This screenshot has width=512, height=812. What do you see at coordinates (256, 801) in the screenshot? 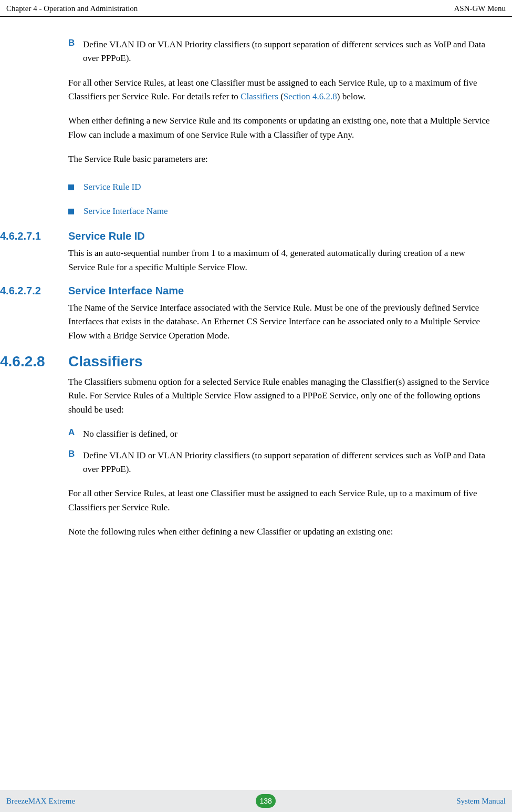
I see `page-footer: BreezeMAX Extreme 138 System Manual` at bounding box center [256, 801].